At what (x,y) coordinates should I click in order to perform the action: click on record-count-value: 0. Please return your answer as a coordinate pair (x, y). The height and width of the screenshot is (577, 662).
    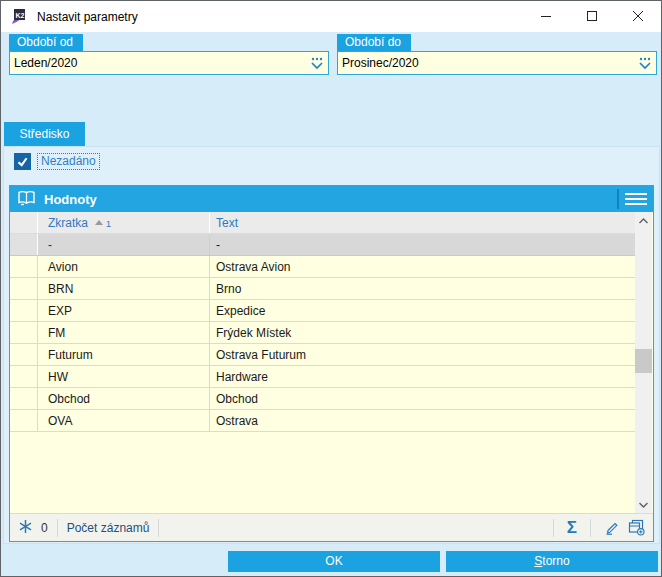
    Looking at the image, I should click on (44, 528).